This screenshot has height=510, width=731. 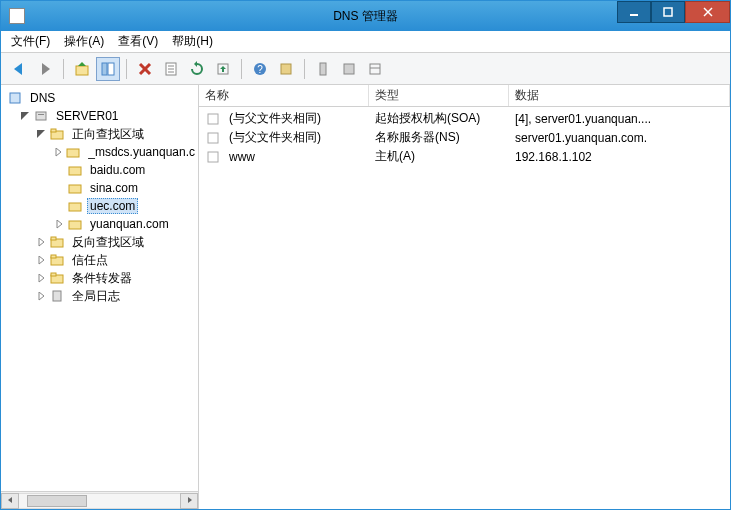 I want to click on tree-node-conditional-forwarders: 条件转发器, so click(x=100, y=278).